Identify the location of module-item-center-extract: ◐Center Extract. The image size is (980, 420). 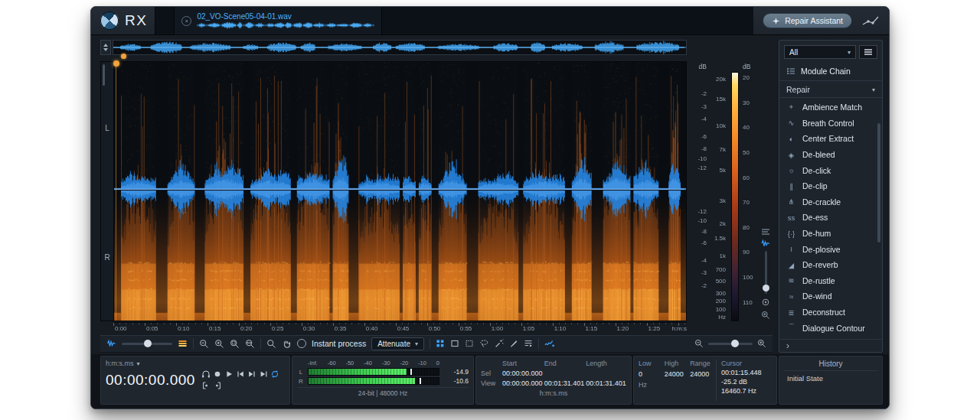
(831, 139).